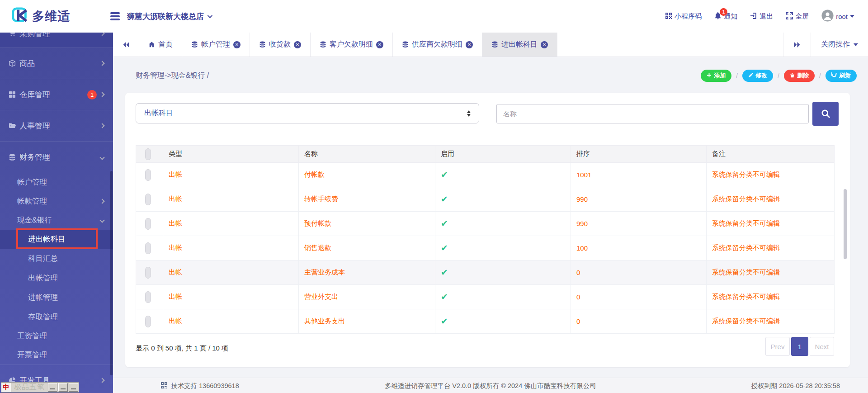  Describe the element at coordinates (161, 44) in the screenshot. I see `tab-home: 首页` at that location.